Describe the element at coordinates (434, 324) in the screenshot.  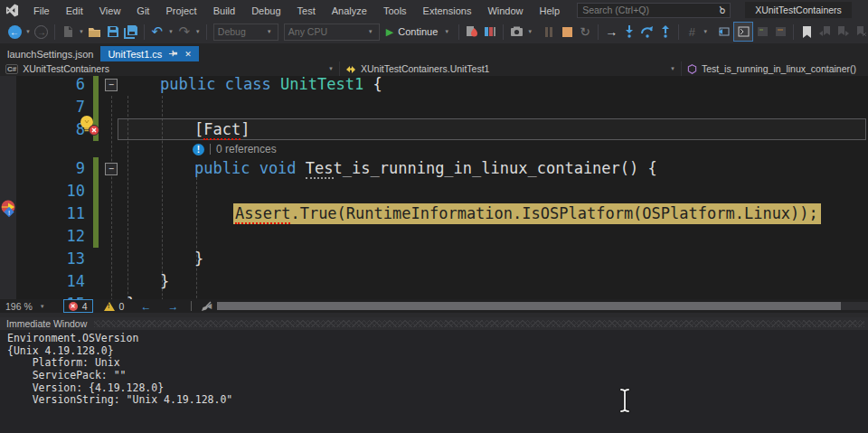
I see `immediate-window-header: Immediate Window` at that location.